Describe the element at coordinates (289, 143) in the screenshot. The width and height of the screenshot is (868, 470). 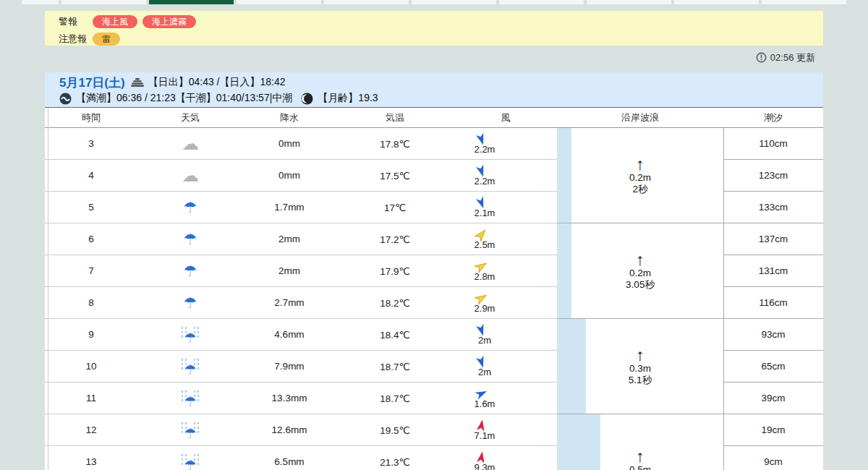
I see `precip-cell: 0mm` at that location.